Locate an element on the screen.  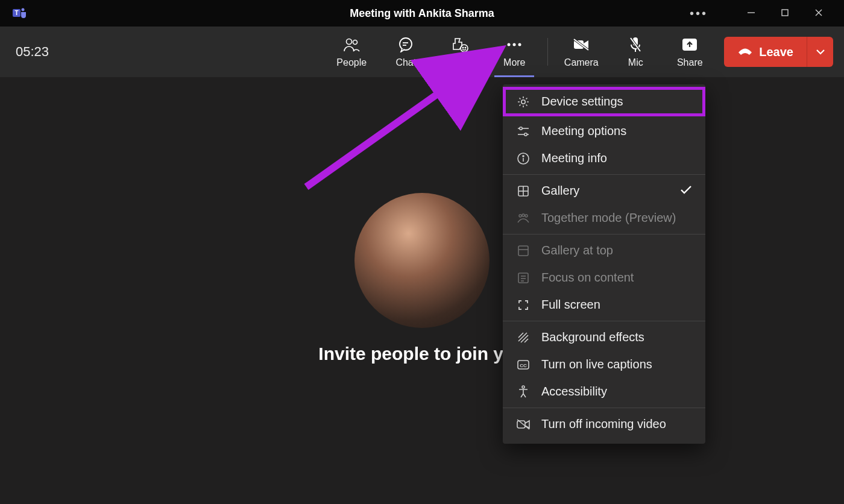
mic-button: Mic is located at coordinates (635, 52).